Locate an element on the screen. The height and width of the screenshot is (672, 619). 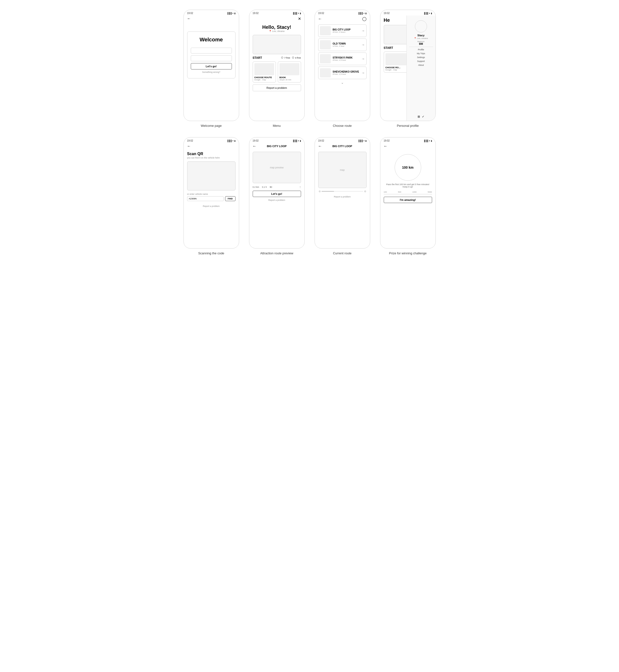
profile-menu-mytrips: My Trips is located at coordinates (421, 54).